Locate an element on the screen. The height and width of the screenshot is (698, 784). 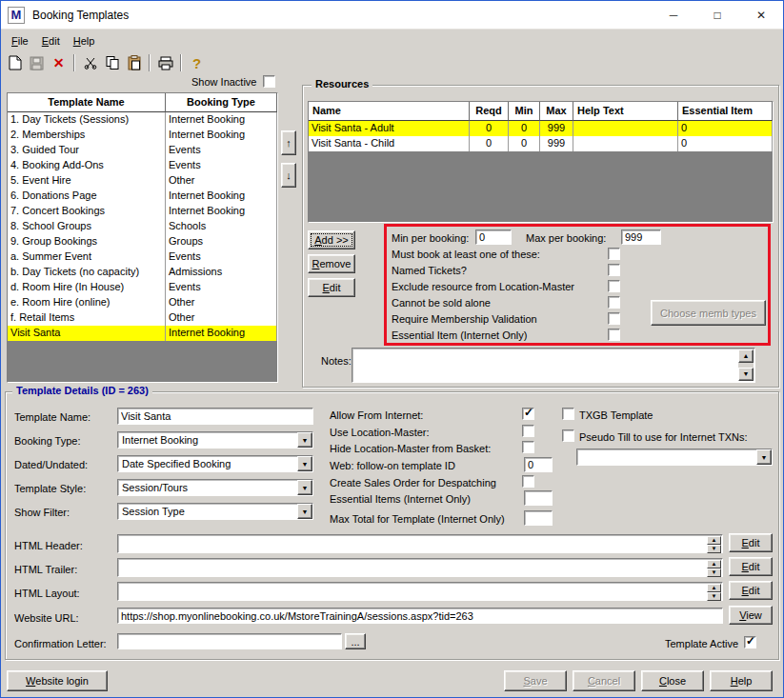
website-url-input is located at coordinates (420, 615).